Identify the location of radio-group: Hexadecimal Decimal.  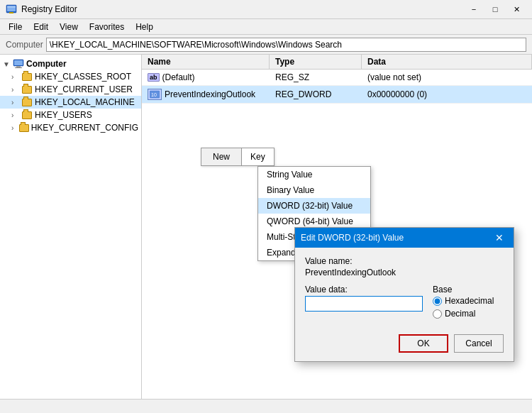
(468, 307).